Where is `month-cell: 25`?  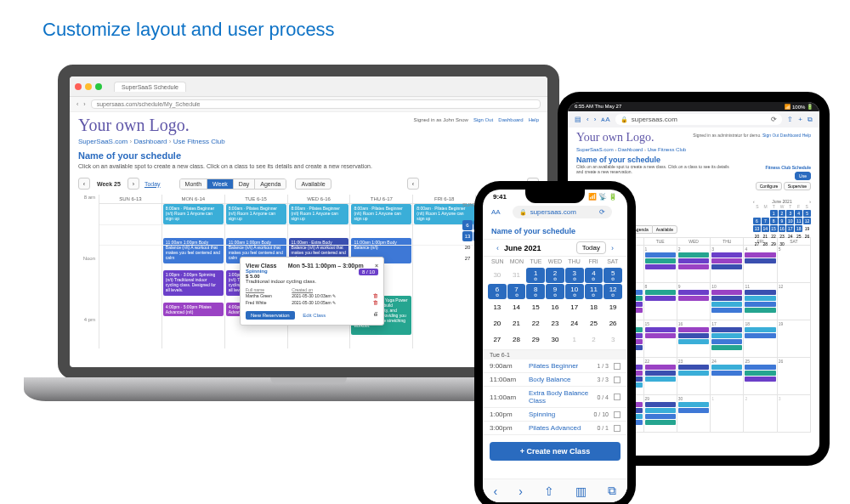
month-cell: 25 is located at coordinates (760, 377).